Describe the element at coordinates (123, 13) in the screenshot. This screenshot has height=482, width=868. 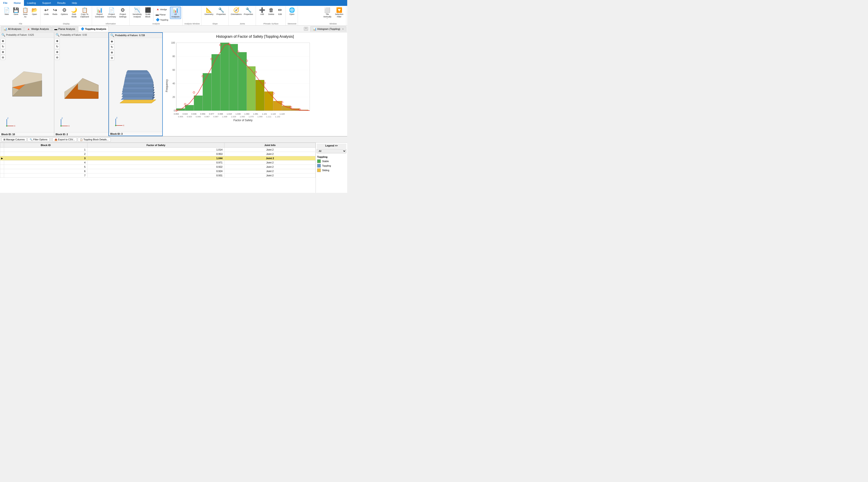
I see `project-settings-button: ⚙ ProjectSettings` at that location.